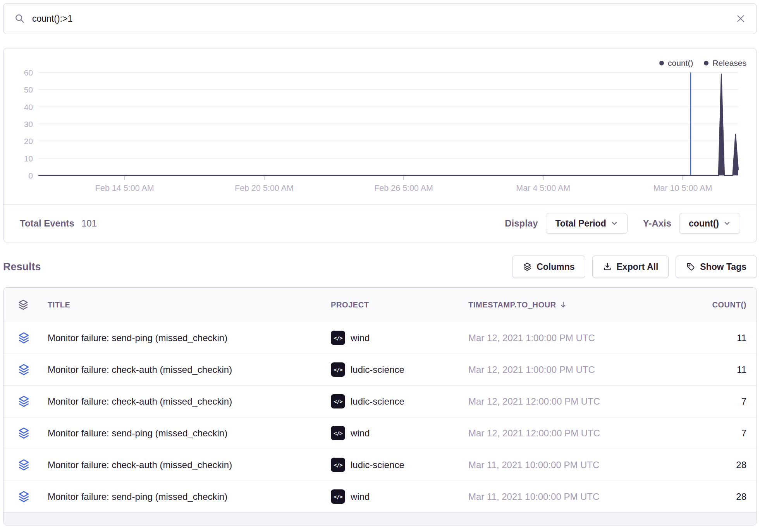 This screenshot has width=760, height=532. Describe the element at coordinates (680, 63) in the screenshot. I see `legend-label: count()` at that location.